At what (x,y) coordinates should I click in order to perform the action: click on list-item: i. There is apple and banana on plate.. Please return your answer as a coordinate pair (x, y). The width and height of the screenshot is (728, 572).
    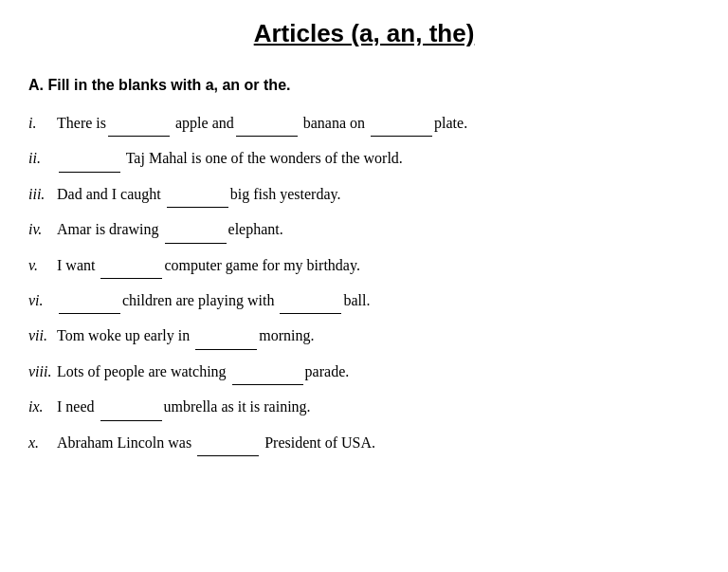
    Looking at the image, I should click on (364, 123).